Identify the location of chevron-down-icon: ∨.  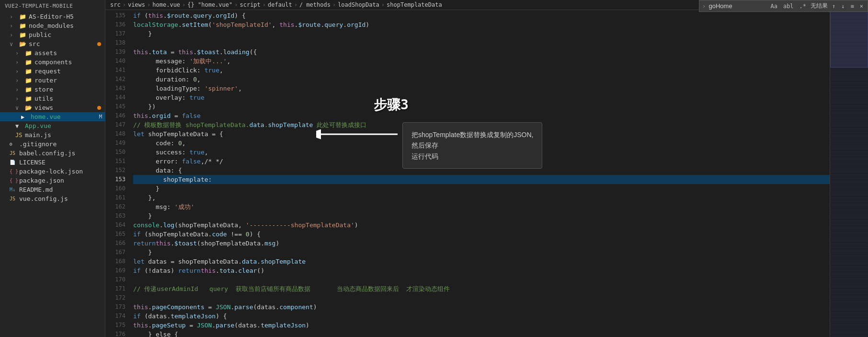
(13, 44).